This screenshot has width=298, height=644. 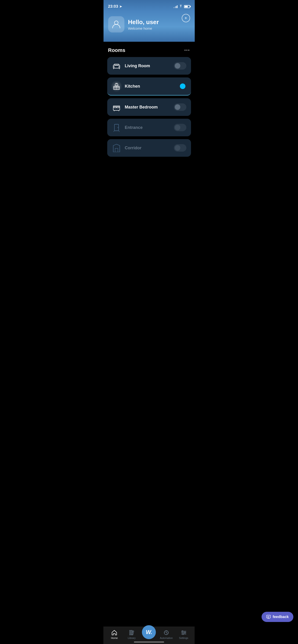 I want to click on signal-icon, so click(x=176, y=6).